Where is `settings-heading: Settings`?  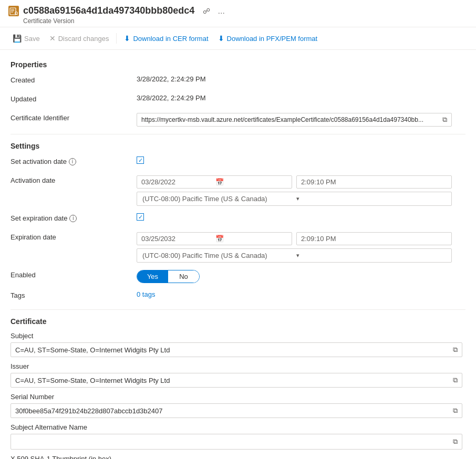 settings-heading: Settings is located at coordinates (238, 146).